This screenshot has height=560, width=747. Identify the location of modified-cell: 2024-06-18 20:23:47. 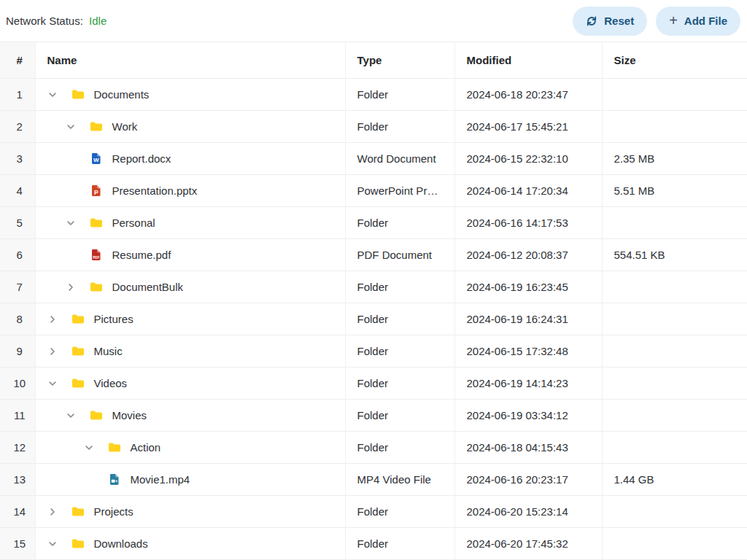
(528, 95).